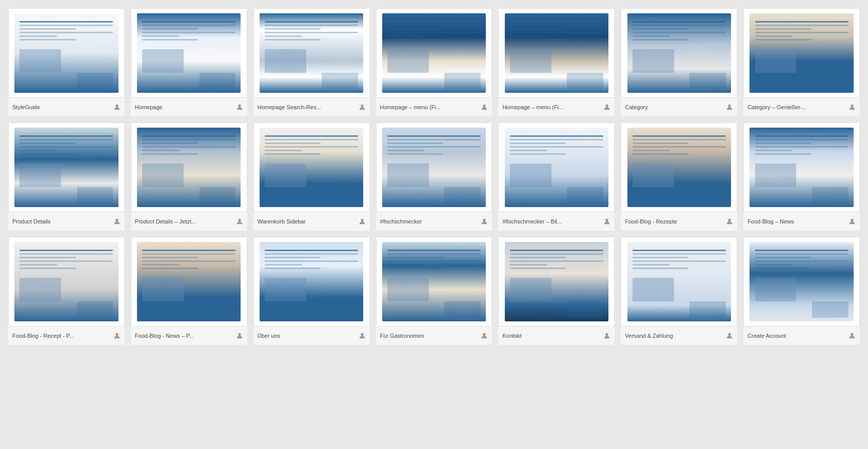 The width and height of the screenshot is (868, 449). I want to click on card-item: Product Details – Jetzt..., so click(189, 176).